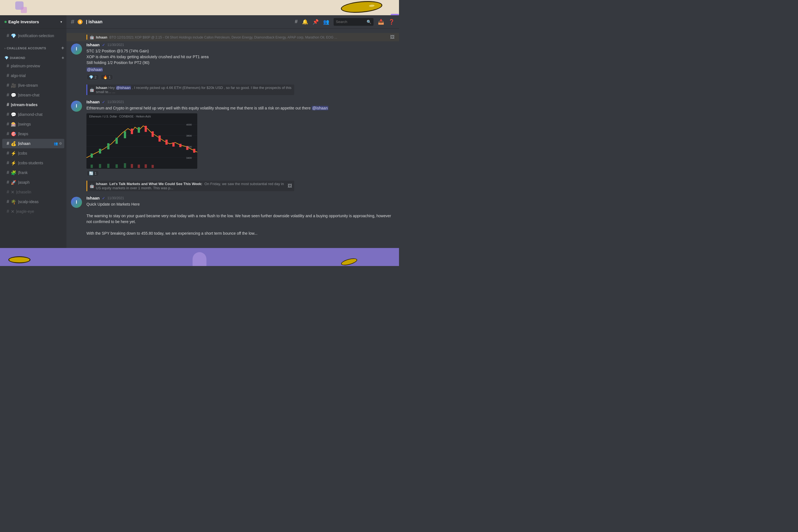  What do you see at coordinates (95, 173) in the screenshot?
I see `reaction-count: 1` at bounding box center [95, 173].